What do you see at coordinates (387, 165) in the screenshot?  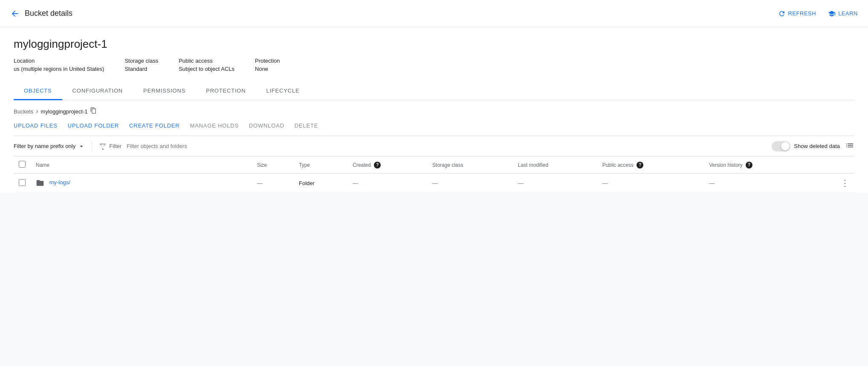 I see `header-created: Created ?` at bounding box center [387, 165].